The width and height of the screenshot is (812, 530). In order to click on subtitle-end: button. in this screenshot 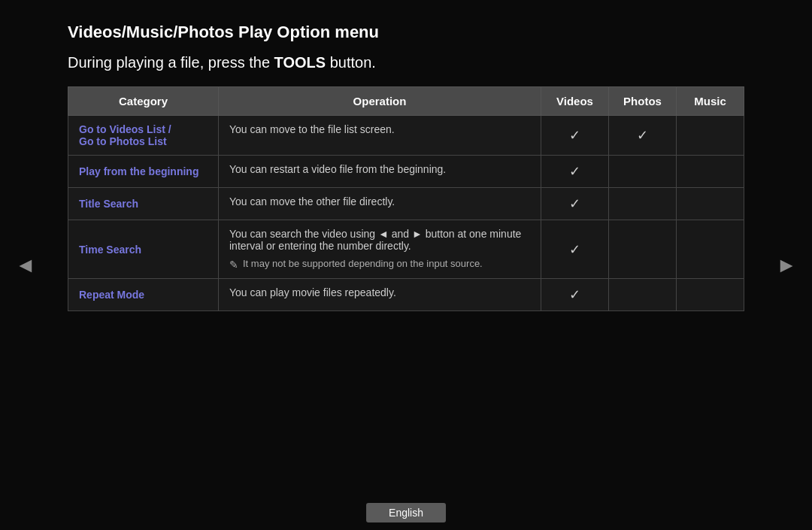, I will do `click(350, 62)`.